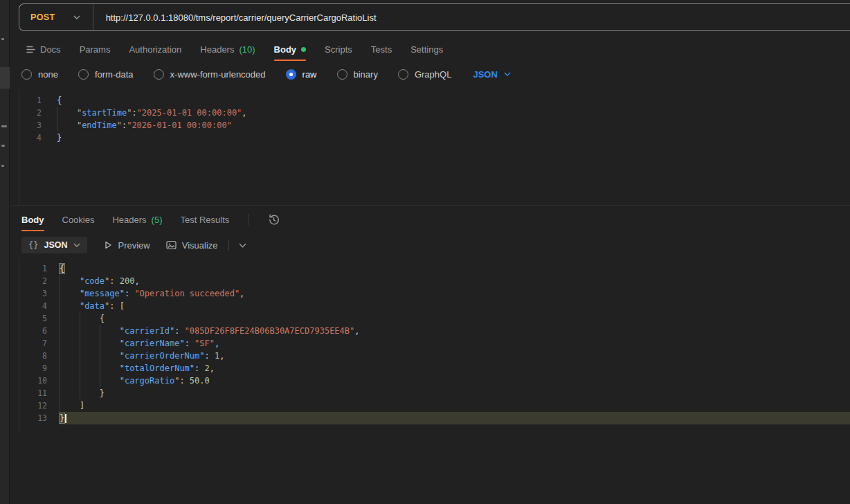  What do you see at coordinates (435, 331) in the screenshot?
I see `code-line: 6 "carrierId": "085DF26F8FE24B06B30A7ECD…` at bounding box center [435, 331].